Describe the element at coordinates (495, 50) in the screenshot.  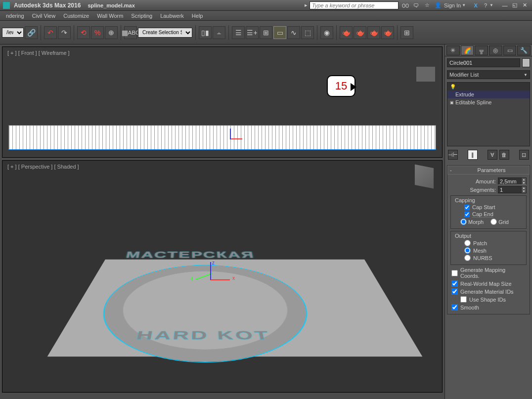
I see `motion-tab◎: ◎` at that location.